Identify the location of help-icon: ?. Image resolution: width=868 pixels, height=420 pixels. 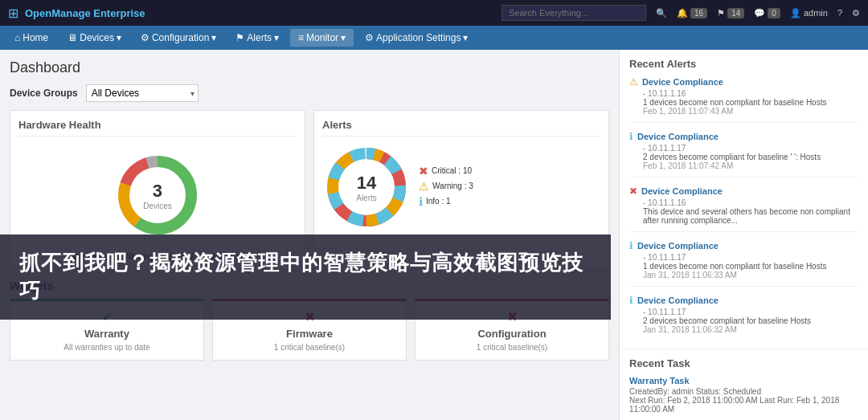
(840, 13).